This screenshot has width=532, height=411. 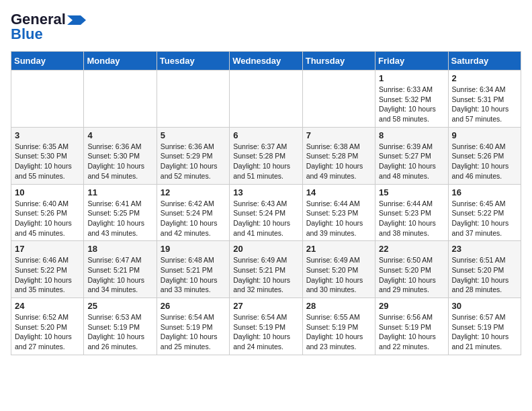 I want to click on weekday-header: Tuesday, so click(x=193, y=61).